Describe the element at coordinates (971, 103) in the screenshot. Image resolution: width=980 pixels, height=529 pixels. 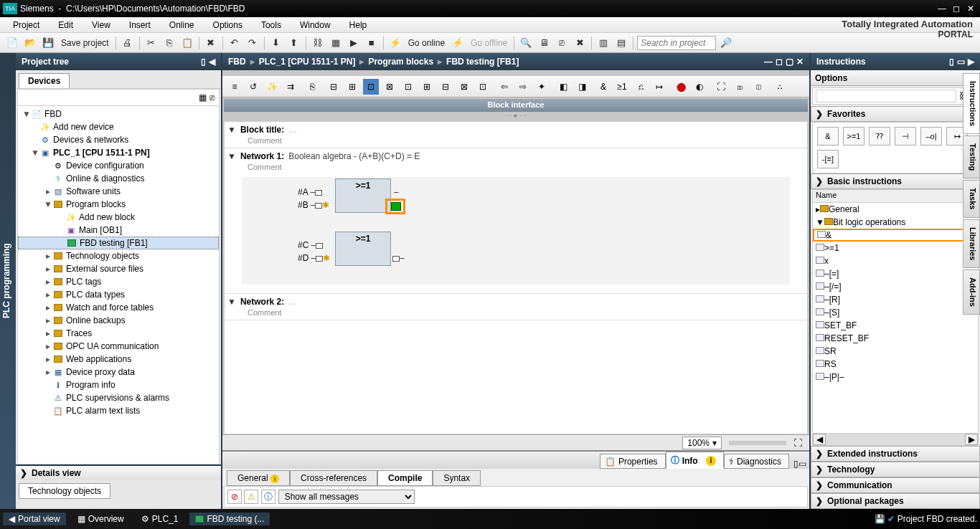
I see `rtab-instructions: Instructions` at that location.